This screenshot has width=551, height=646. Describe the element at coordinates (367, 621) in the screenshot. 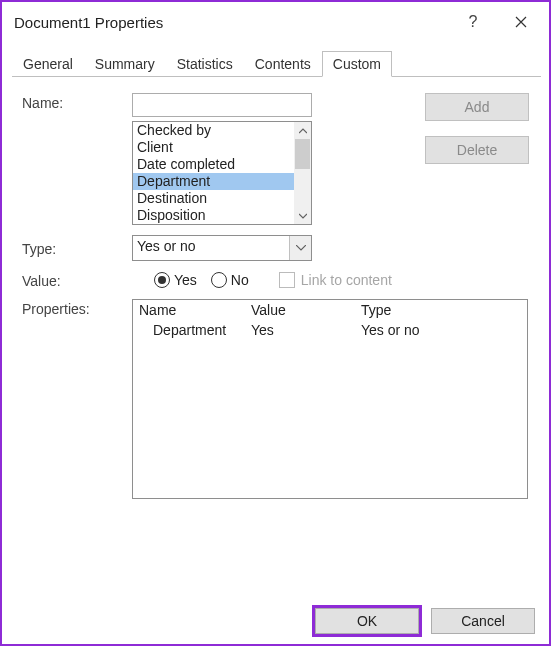

I see `ok-button: OK` at that location.